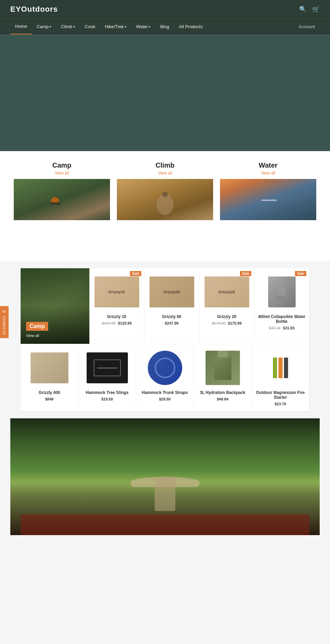  I want to click on original-price: $37.14, so click(275, 328).